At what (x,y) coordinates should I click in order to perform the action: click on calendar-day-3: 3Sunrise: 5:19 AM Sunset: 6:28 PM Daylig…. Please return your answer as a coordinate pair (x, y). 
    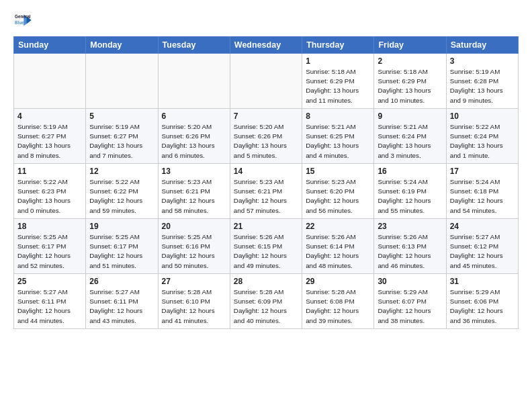
    Looking at the image, I should click on (482, 81).